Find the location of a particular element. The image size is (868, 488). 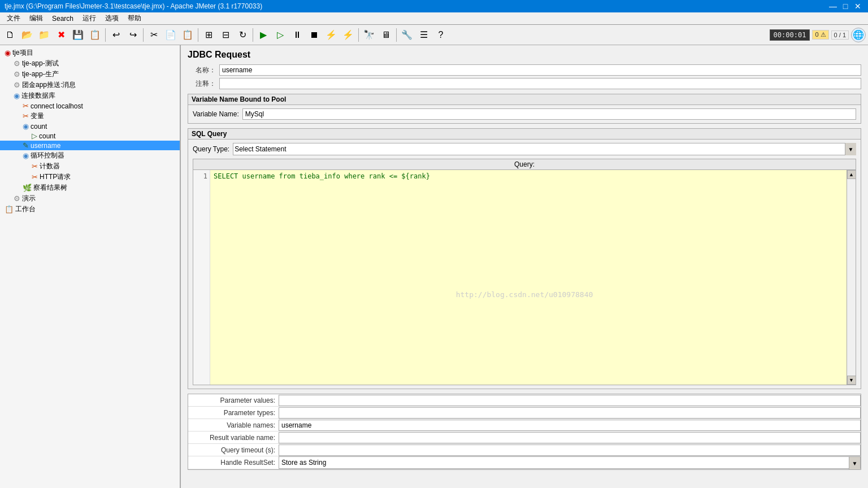

close-button: ✕ is located at coordinates (858, 6).